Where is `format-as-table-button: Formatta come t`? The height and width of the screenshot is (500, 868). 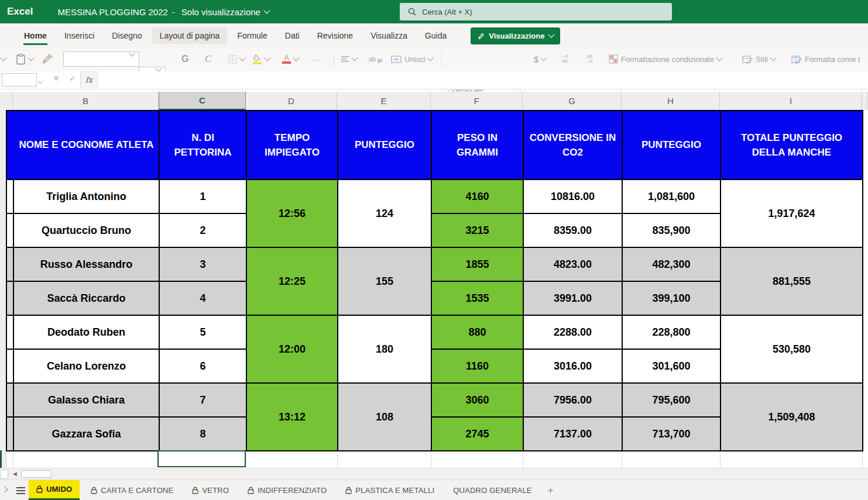
format-as-table-button: Formatta come t is located at coordinates (830, 59).